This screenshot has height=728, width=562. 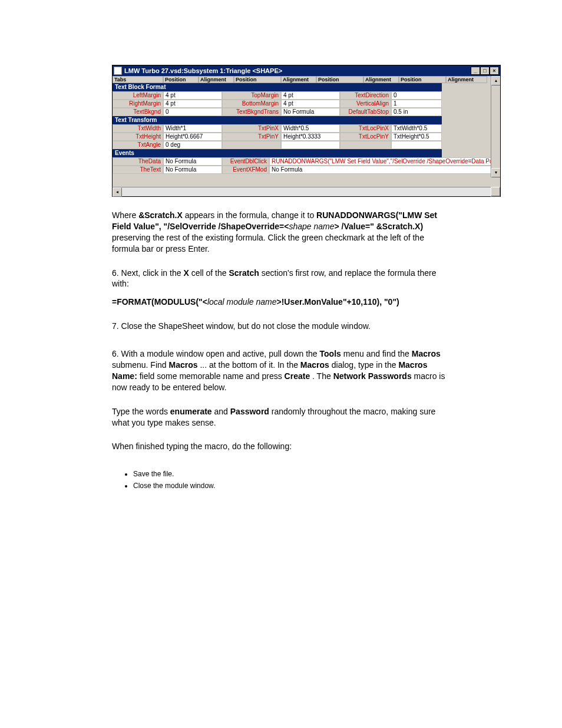 What do you see at coordinates (138, 145) in the screenshot?
I see `cell-header: TxtAngle` at bounding box center [138, 145].